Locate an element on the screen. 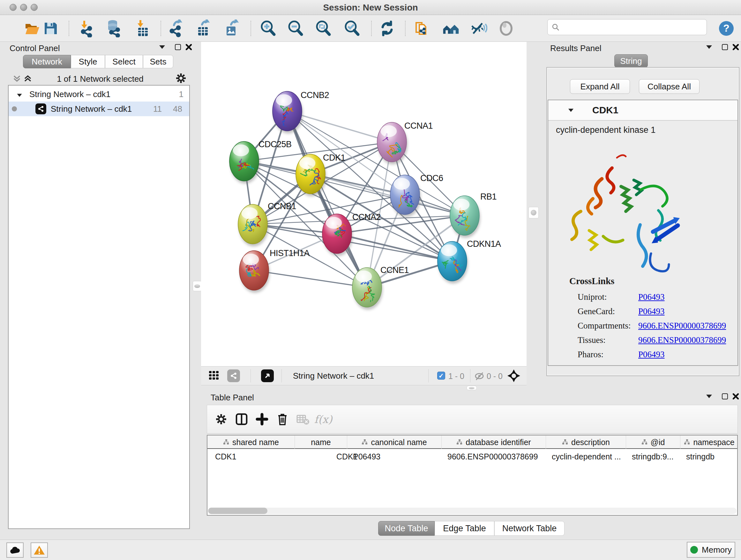  tab-sets: Sets is located at coordinates (158, 62).